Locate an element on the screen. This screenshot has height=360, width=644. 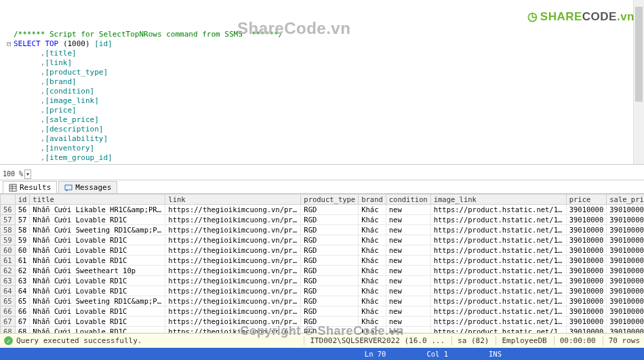
cell-id: 61 is located at coordinates (22, 260).